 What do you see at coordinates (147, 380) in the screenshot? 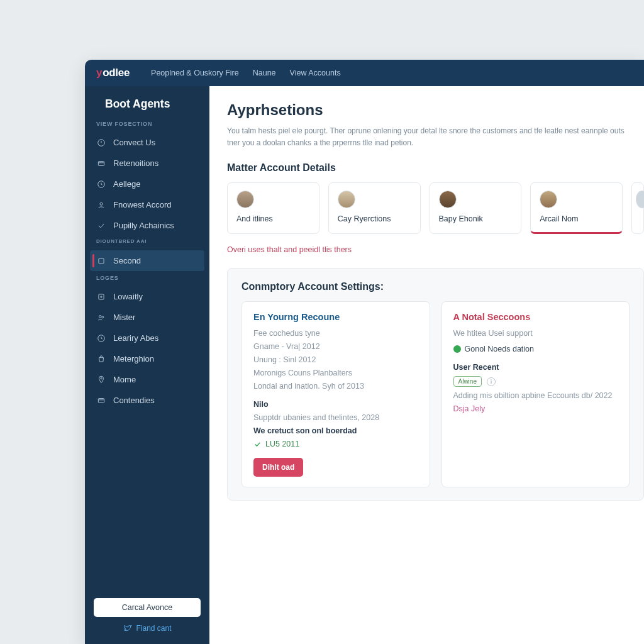
I see `sidebar-item-mome: Mome` at bounding box center [147, 380].